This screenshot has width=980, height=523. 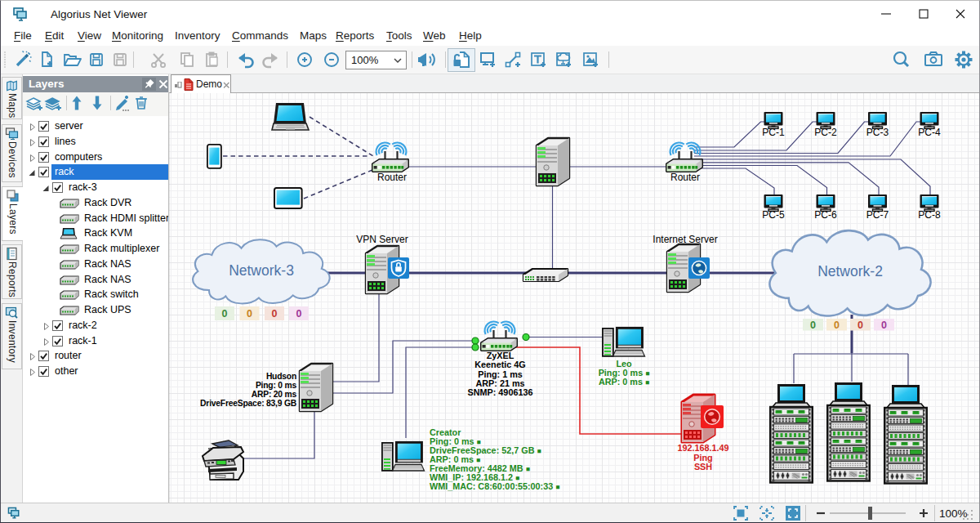 What do you see at coordinates (382, 239) in the screenshot?
I see `svg-text: VPN Server` at bounding box center [382, 239].